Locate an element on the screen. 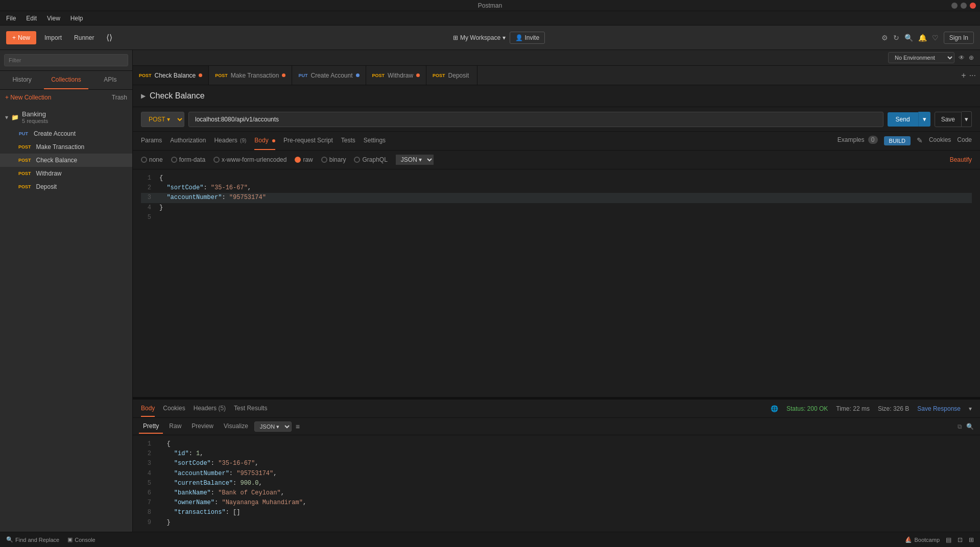 The height and width of the screenshot is (547, 980). import-button: Import is located at coordinates (53, 38).